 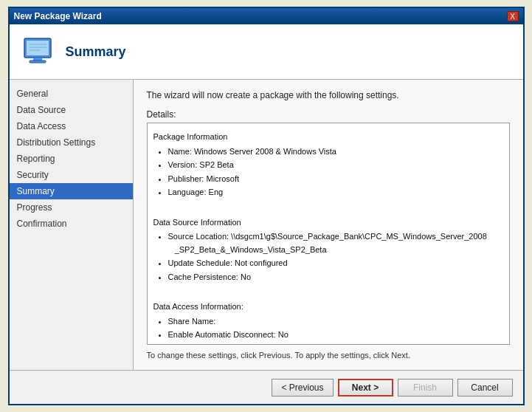 What do you see at coordinates (328, 165) in the screenshot?
I see `section-package-info: Package Information Name: Windows Server…` at bounding box center [328, 165].